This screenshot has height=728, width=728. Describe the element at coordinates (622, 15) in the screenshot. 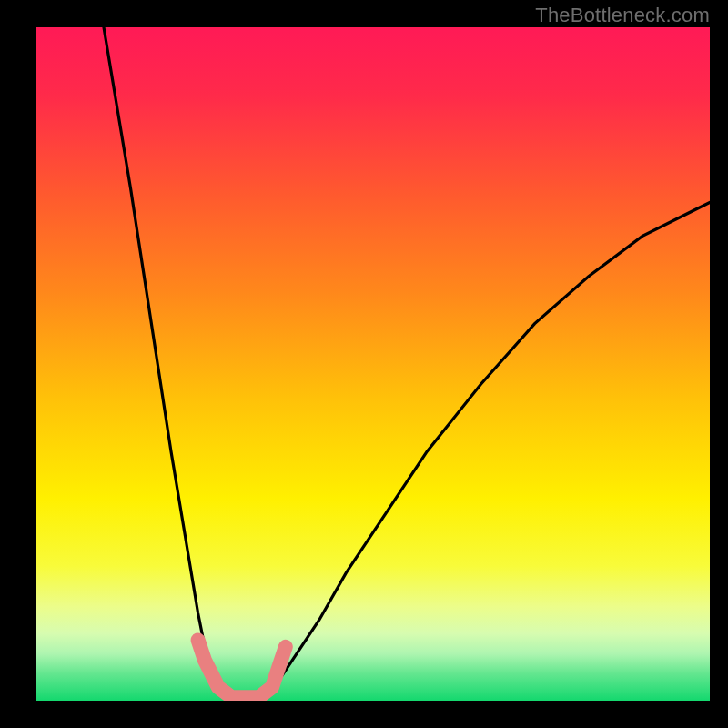

I see `watermark-text: TheBottleneck.com` at that location.